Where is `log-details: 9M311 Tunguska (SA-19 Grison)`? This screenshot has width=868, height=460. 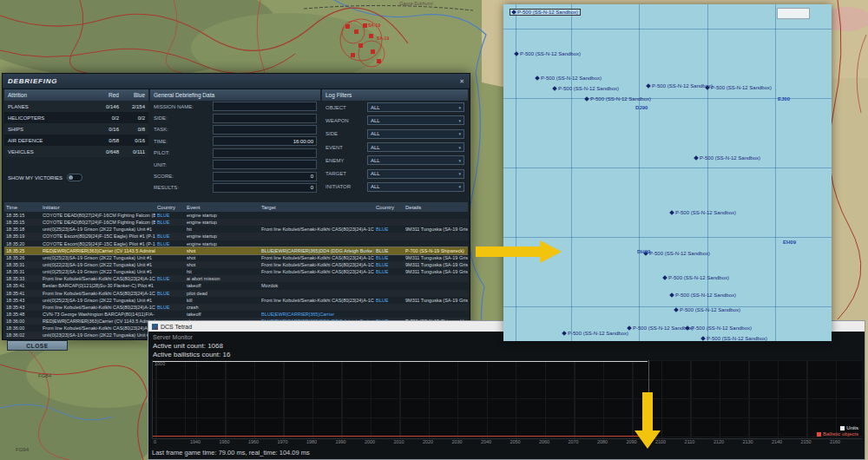 log-details: 9M311 Tunguska (SA-19 Grison) is located at coordinates (436, 258).